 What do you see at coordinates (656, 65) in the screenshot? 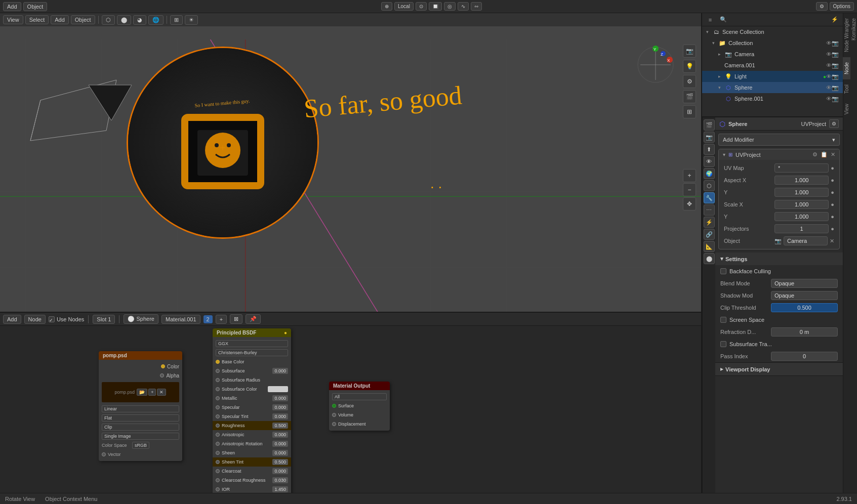
I see `navigation-gizmo: X Z Y` at bounding box center [656, 65].